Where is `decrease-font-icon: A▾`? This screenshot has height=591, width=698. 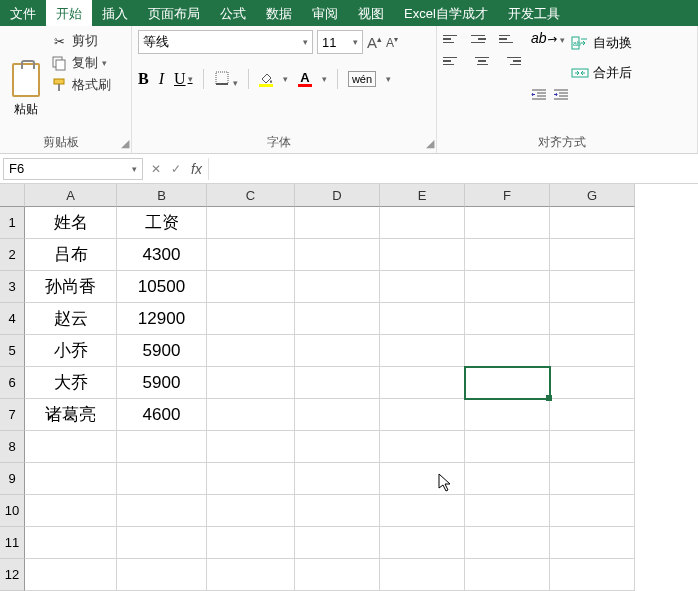
decrease-font-icon: A▾ is located at coordinates (392, 42).